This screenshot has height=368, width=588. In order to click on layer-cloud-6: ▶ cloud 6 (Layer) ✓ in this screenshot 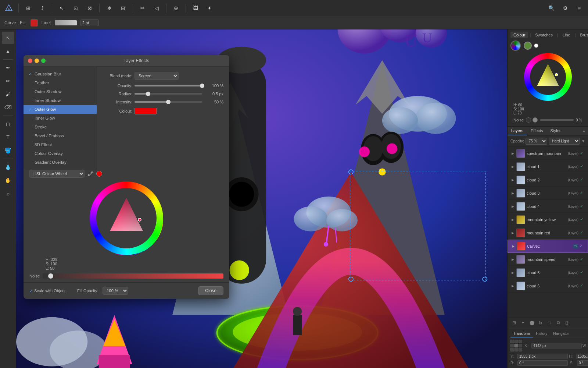, I will do `click(548, 286)`.